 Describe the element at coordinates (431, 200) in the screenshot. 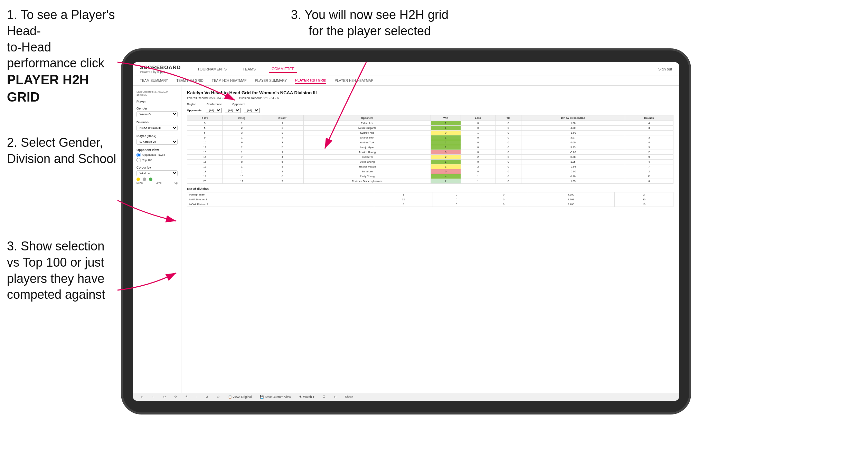

I see `ood-table-row: NAIA Division 1 15 0 0 9.267 30` at that location.